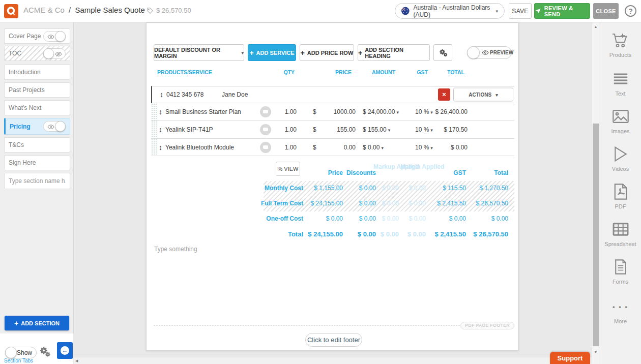 The height and width of the screenshot is (364, 641). What do you see at coordinates (443, 53) in the screenshot?
I see `pricing-settings-button` at bounding box center [443, 53].